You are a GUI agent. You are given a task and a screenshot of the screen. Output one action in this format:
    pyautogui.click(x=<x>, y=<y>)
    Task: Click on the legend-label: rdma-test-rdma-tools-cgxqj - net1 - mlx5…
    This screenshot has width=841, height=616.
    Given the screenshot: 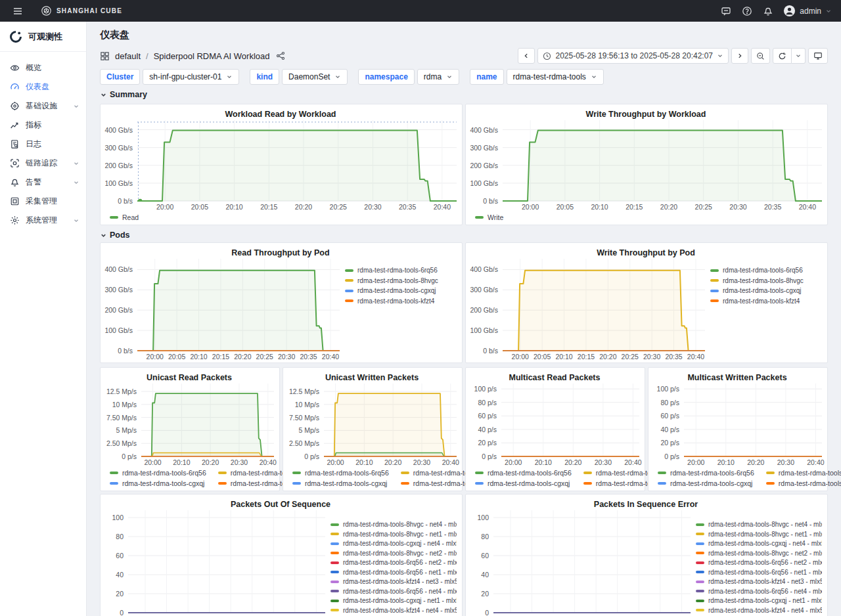 What is the action you would take?
    pyautogui.click(x=765, y=600)
    